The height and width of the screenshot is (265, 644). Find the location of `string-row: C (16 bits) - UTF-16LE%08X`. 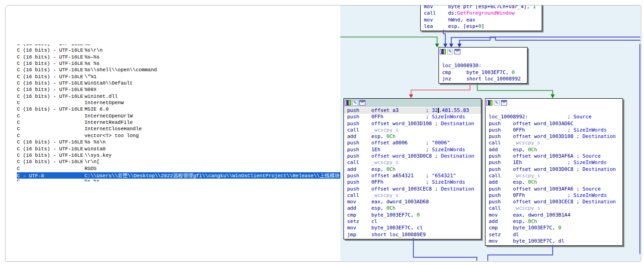

string-row: C (16 bits) - UTF-16LE%08X is located at coordinates (179, 90).